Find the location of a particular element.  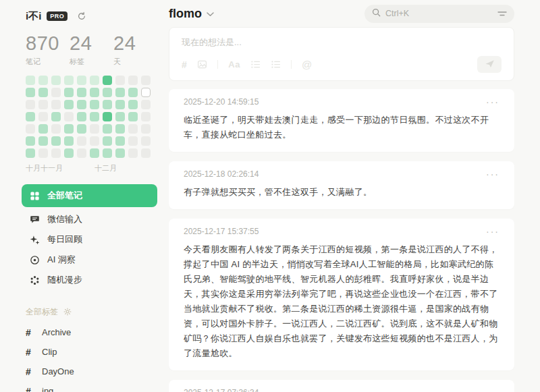

stat-tags-value: 24 is located at coordinates (92, 43).